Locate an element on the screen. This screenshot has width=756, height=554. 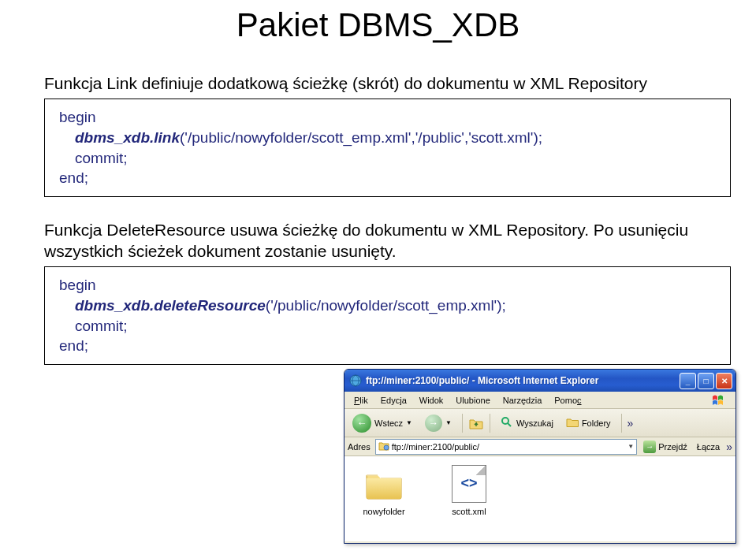
file-name: scott.xml is located at coordinates (469, 511).